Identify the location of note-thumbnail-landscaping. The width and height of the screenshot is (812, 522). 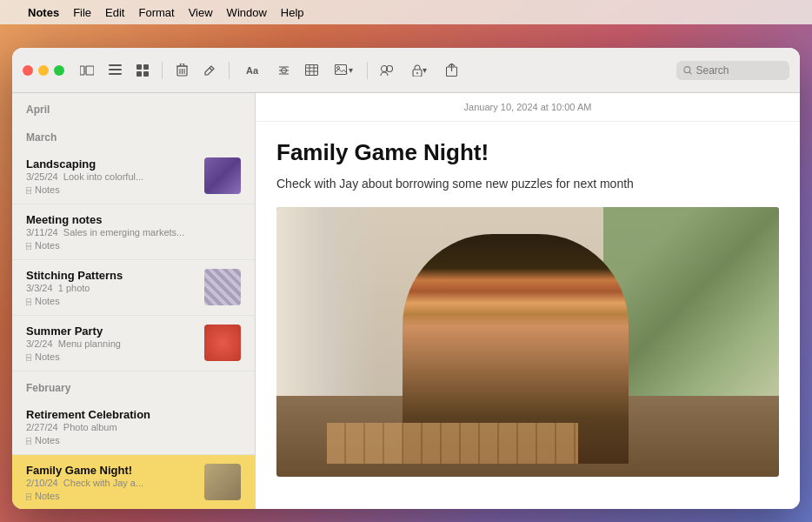
(223, 176).